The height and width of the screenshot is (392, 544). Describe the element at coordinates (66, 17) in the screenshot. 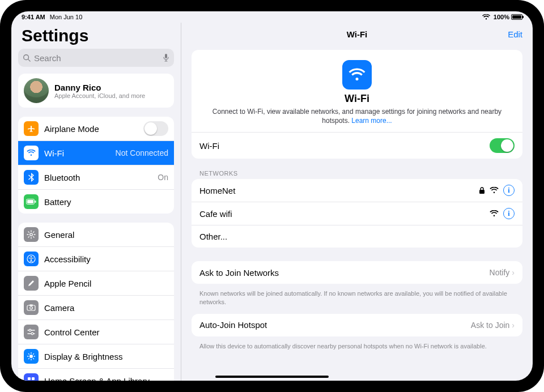

I see `status-date: Mon Jun 10` at that location.